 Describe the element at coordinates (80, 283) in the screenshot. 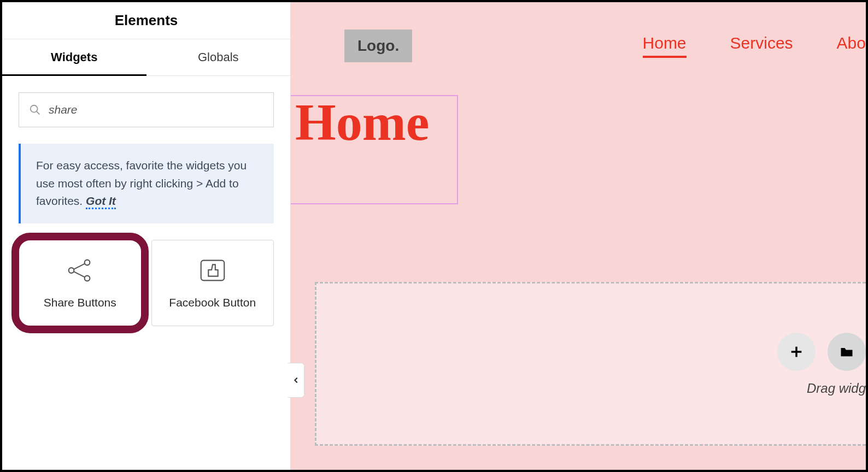

I see `widget-share-buttons: Share Buttons` at that location.